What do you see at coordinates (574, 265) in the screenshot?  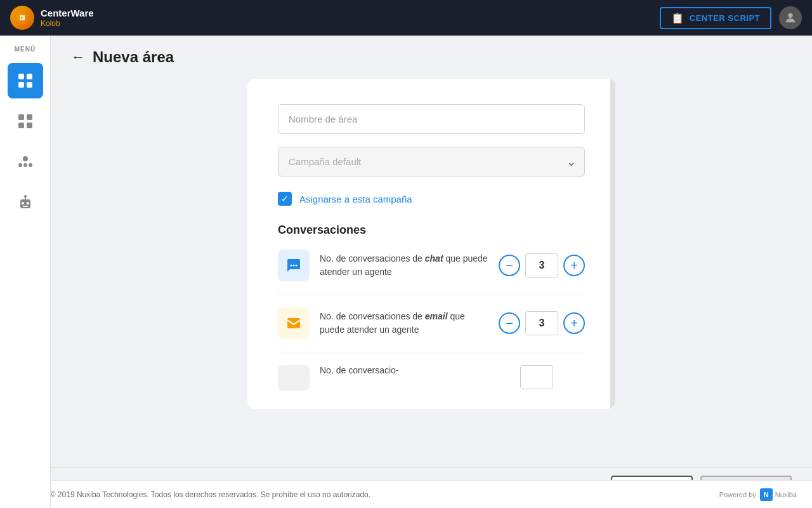 I see `chat-increment-button: +` at bounding box center [574, 265].